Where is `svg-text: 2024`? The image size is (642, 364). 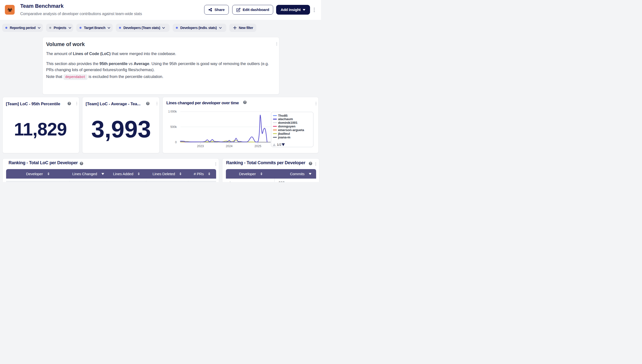 svg-text: 2024 is located at coordinates (229, 146).